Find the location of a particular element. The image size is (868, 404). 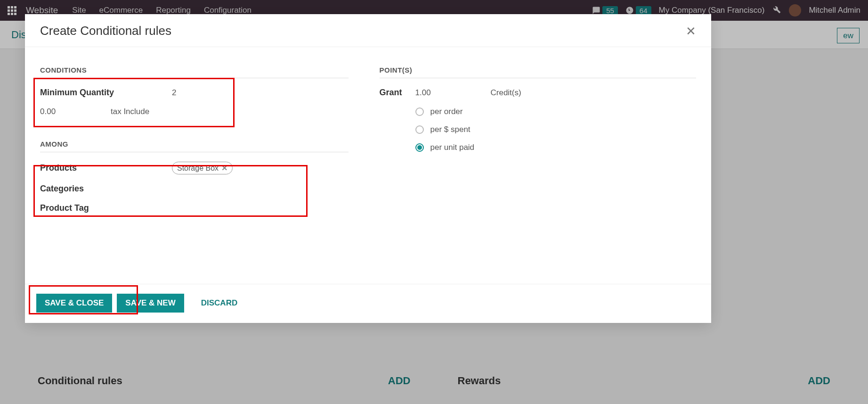

credits-label: Credit(s) is located at coordinates (506, 93).